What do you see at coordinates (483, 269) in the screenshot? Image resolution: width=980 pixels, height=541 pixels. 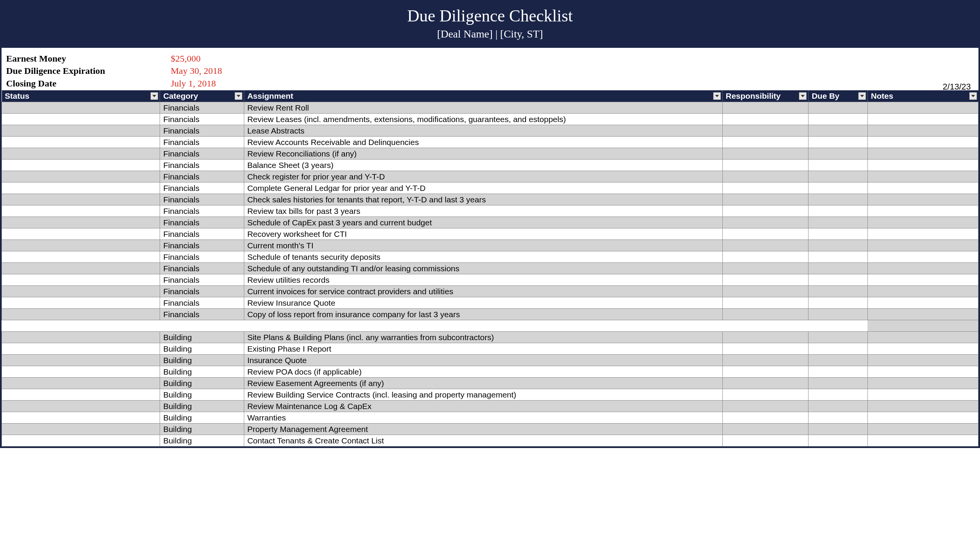 I see `cell-assignment: Schedule of any outstanding TI and/or le…` at bounding box center [483, 269].